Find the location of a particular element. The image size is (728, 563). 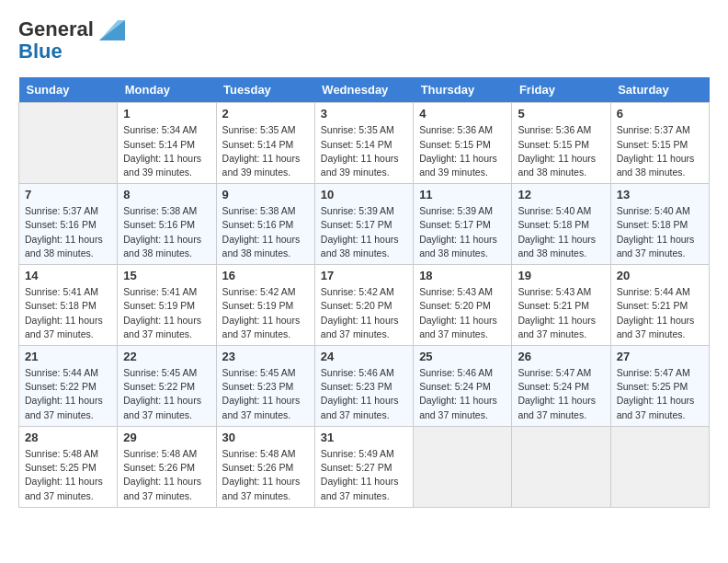

day-header-friday: Friday is located at coordinates (561, 90).